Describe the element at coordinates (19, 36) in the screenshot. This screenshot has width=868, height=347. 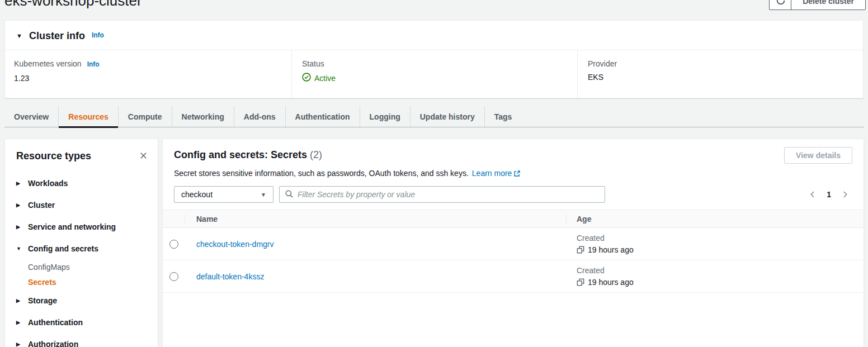
I see `collapse-section-icon: ▼` at that location.